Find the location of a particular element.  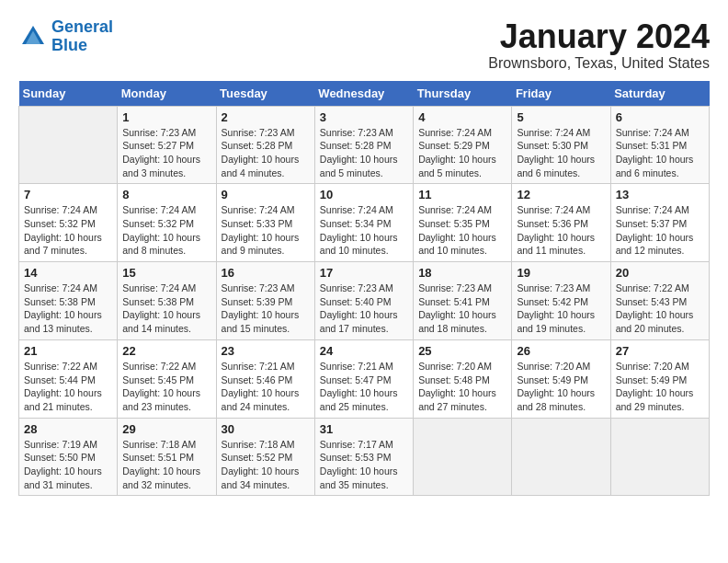

cell-info: Sunrise: 7:22 AM Sunset: 5:43 PM Dayligh… is located at coordinates (660, 309).